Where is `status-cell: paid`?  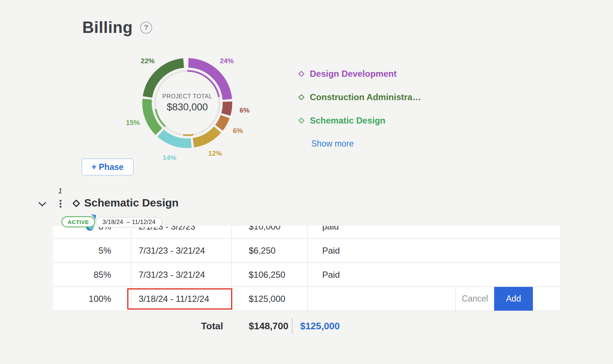
status-cell: paid is located at coordinates (434, 232).